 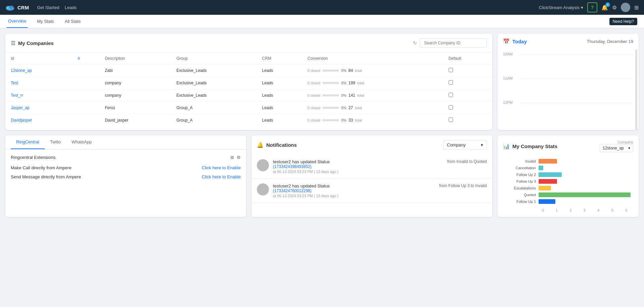 I want to click on notifications-title: Notifications, so click(x=353, y=145).